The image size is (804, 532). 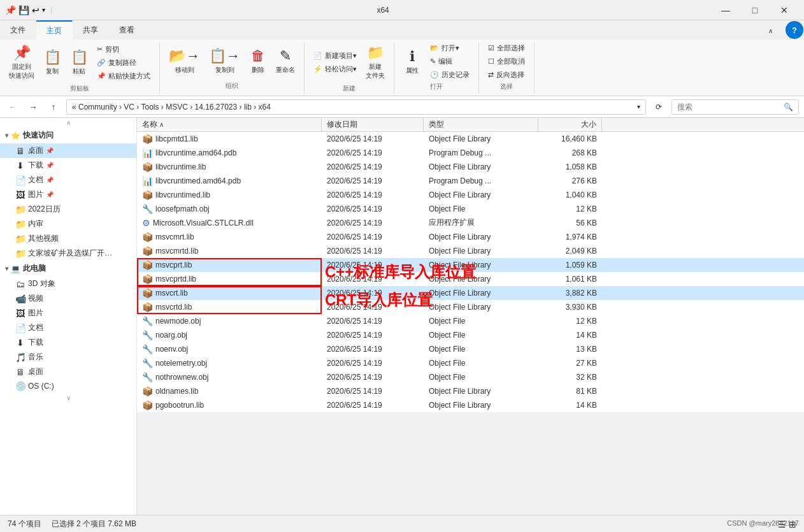 What do you see at coordinates (335, 56) in the screenshot?
I see `new-item-button: 📄 新建项目▾` at bounding box center [335, 56].